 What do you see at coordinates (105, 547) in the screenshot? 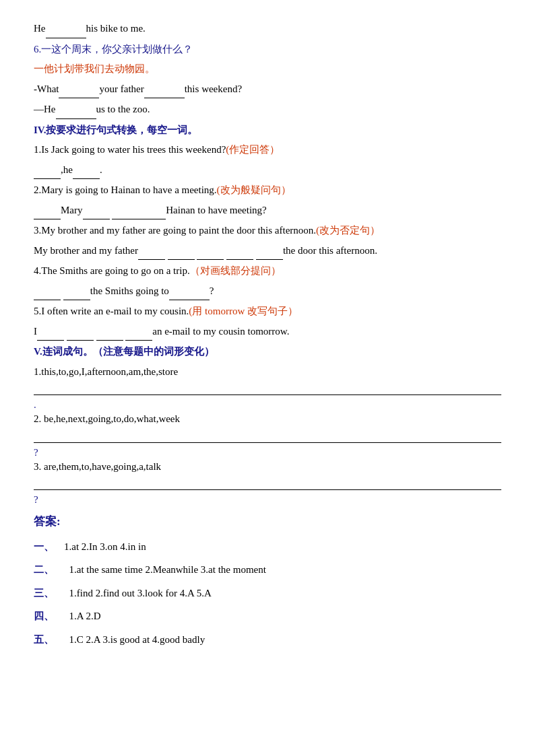
I see `ans1-content: 1.at 2.In 3.on 4.in in` at bounding box center [105, 547].